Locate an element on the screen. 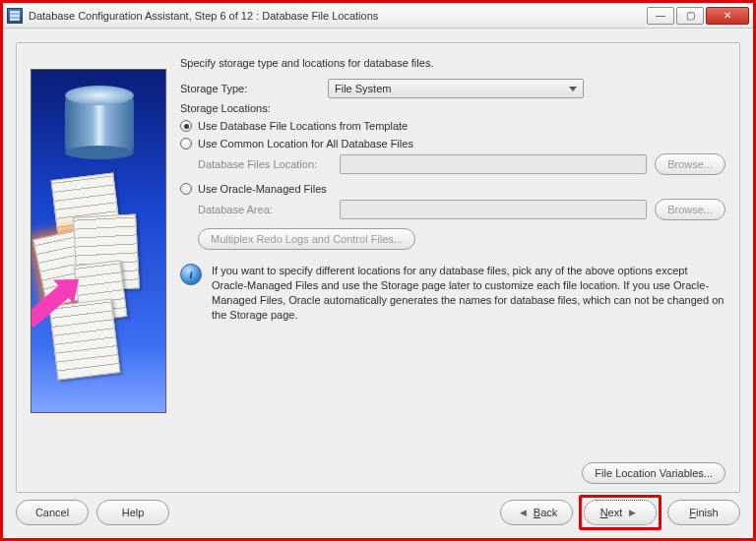 This screenshot has height=541, width=756. close-button: ✕ is located at coordinates (727, 16).